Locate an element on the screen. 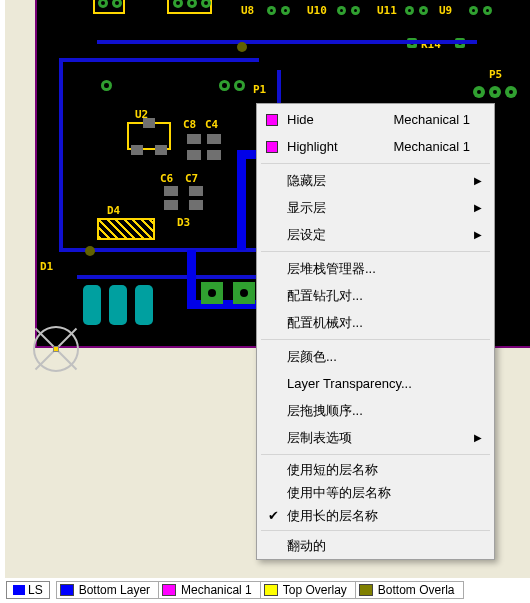 Image resolution: width=530 pixels, height=603 pixels. menu-label: 配置机械对... is located at coordinates (325, 323).